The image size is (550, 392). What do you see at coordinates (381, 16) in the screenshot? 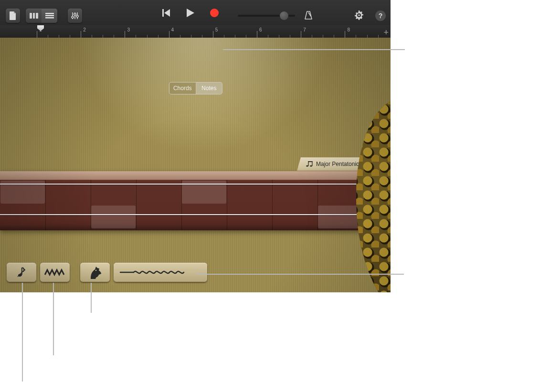
I see `help-button: ?` at bounding box center [381, 16].